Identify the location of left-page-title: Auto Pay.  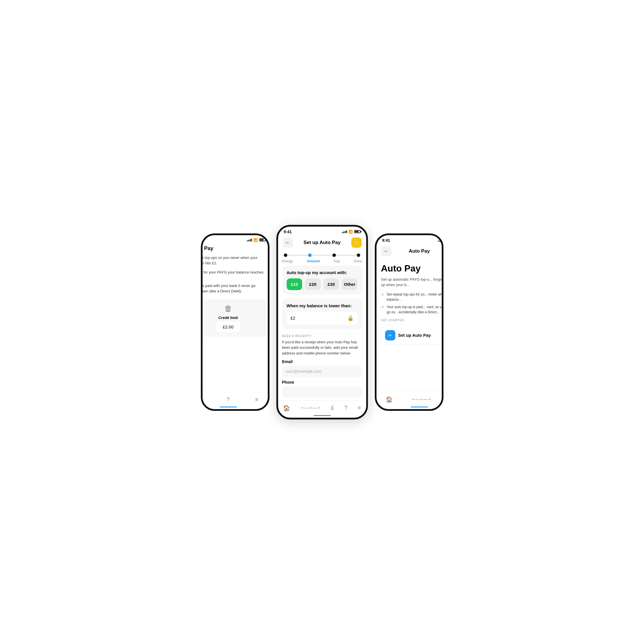
(235, 249).